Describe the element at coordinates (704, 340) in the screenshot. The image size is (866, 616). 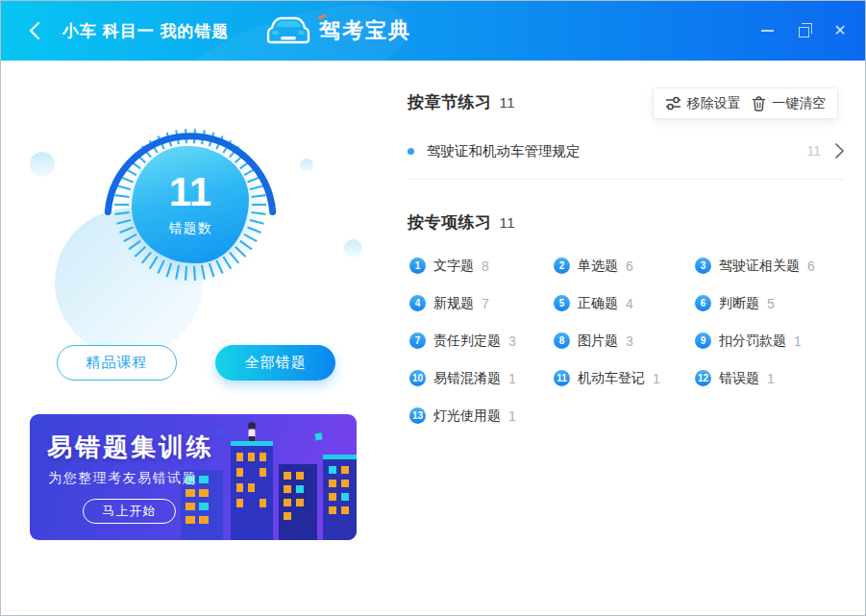
I see `item-number-badge: 9` at that location.